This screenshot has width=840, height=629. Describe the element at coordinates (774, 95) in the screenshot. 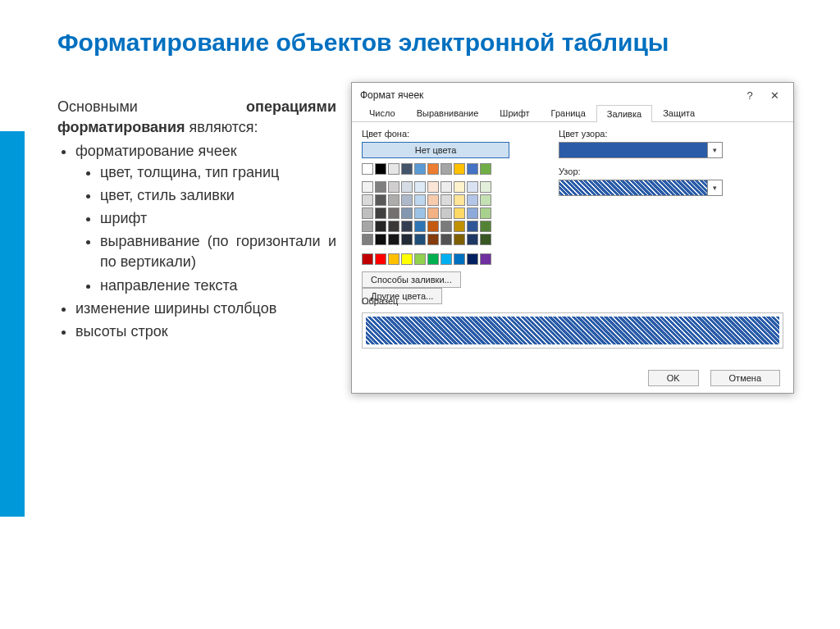

I see `close-icon: ✕` at that location.